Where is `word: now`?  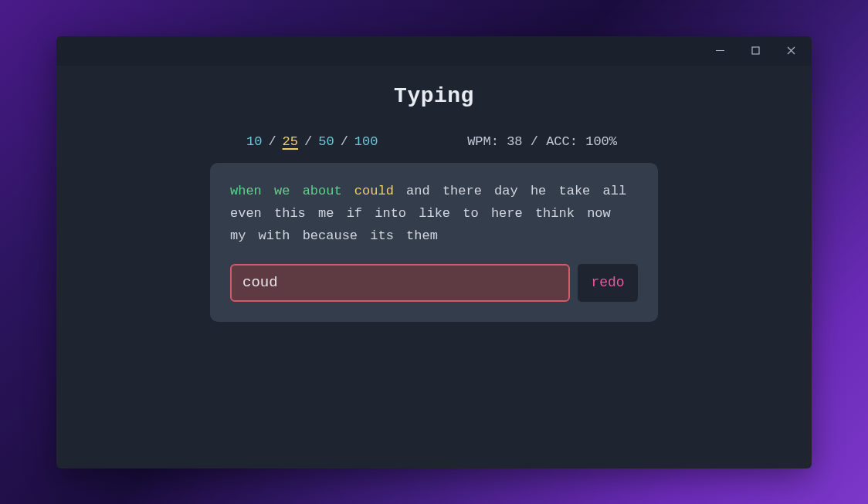 word: now is located at coordinates (599, 213).